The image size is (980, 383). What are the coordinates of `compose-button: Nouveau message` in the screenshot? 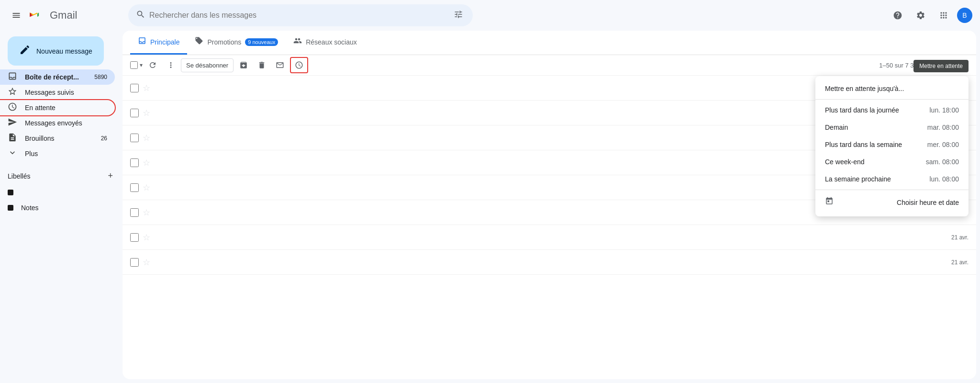 It's located at (56, 51).